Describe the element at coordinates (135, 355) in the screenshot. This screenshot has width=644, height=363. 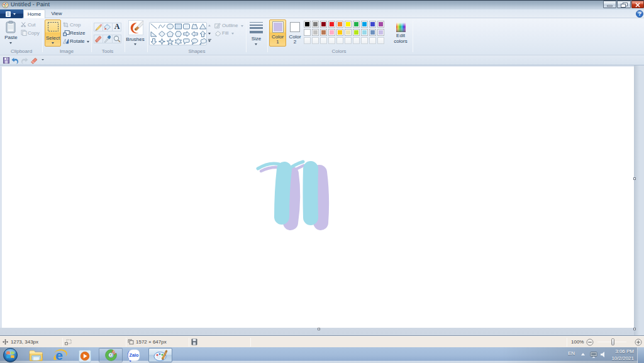
I see `svg-text: Zalo` at that location.